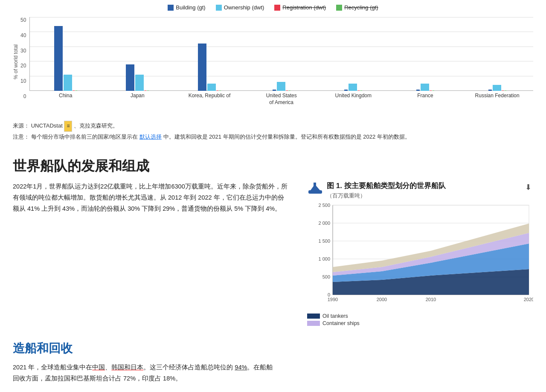 Image resolution: width=546 pixels, height=392 pixels. I want to click on x-labels-row: China Japan Korea, Republic of United St…, so click(282, 100).